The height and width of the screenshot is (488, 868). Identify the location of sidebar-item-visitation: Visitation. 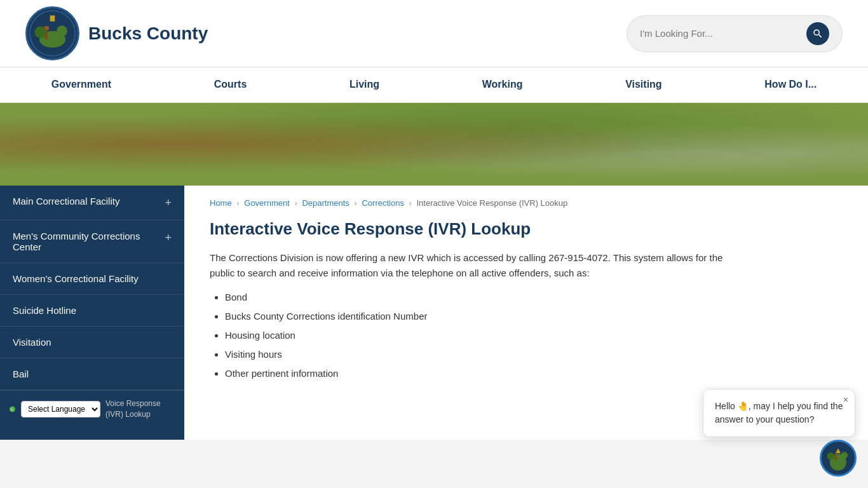
(92, 342).